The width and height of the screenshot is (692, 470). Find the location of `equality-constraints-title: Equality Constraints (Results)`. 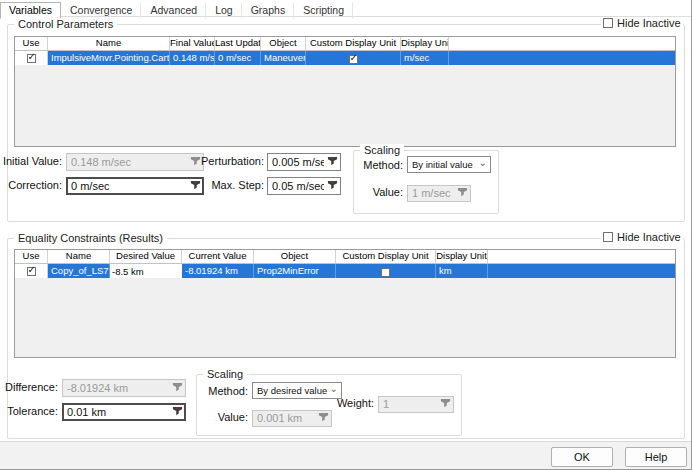

equality-constraints-title: Equality Constraints (Results) is located at coordinates (90, 238).